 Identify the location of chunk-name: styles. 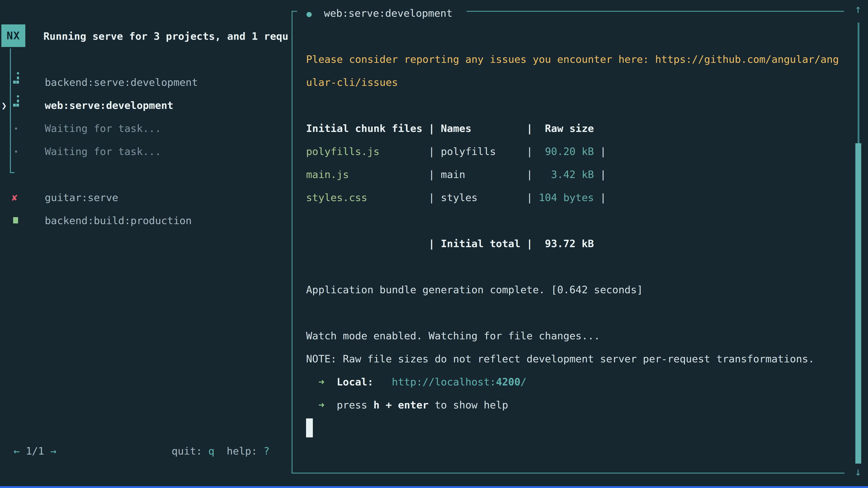
(484, 197).